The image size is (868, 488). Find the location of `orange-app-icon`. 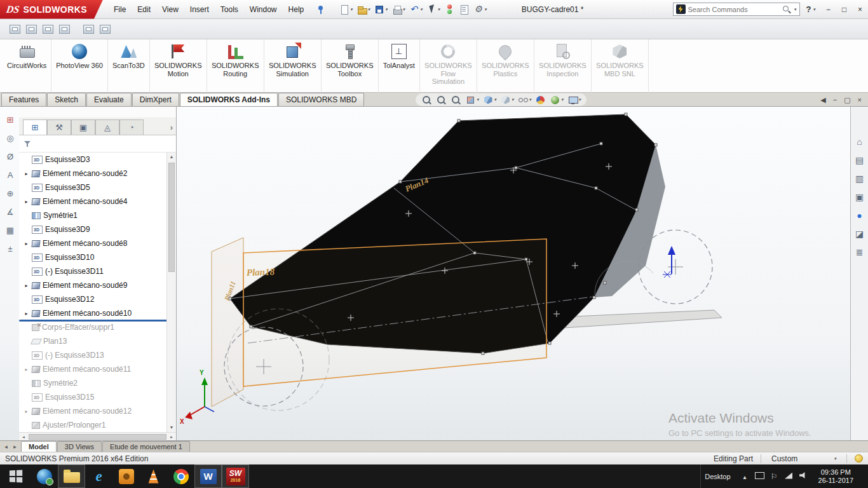

orange-app-icon is located at coordinates (126, 477).